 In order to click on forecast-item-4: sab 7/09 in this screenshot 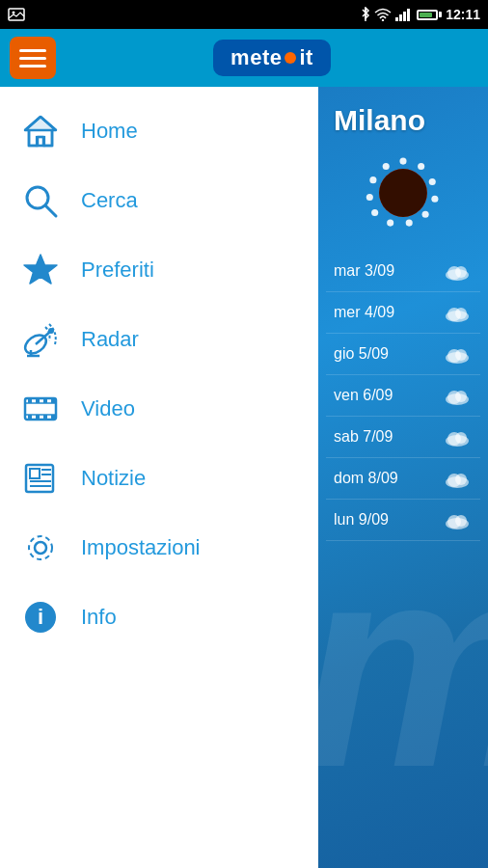, I will do `click(403, 438)`.